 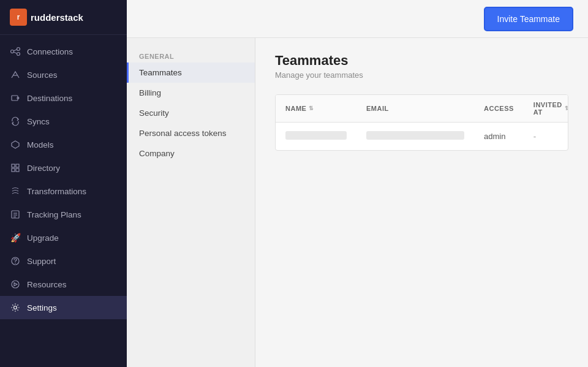 I want to click on sub-nav-item-billing: Billing, so click(x=191, y=93).